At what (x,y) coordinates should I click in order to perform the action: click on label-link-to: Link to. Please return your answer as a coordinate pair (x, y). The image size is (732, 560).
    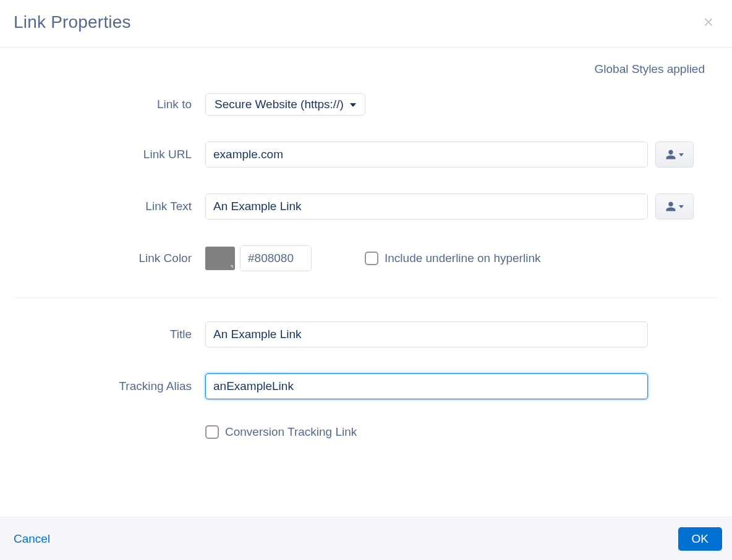
    Looking at the image, I should click on (109, 104).